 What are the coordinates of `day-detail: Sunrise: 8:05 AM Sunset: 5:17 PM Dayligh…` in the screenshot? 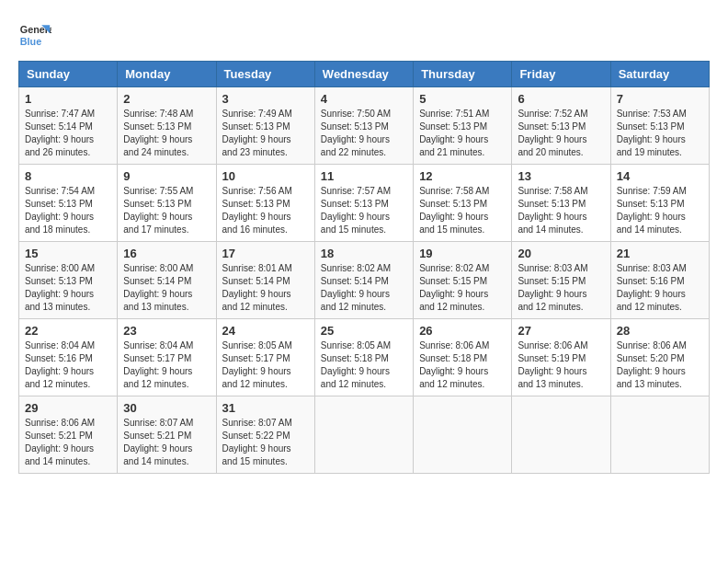 It's located at (266, 365).